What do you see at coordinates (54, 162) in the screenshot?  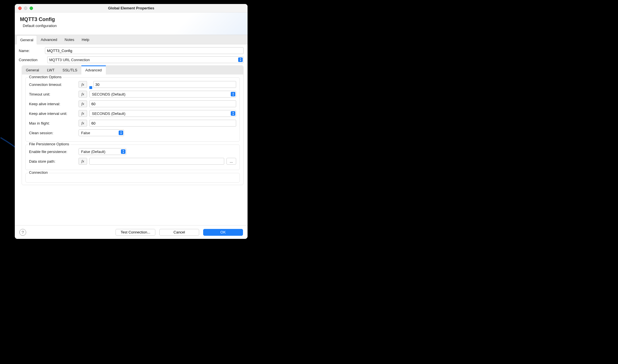 I see `data-store-path-label: Data store path:` at bounding box center [54, 162].